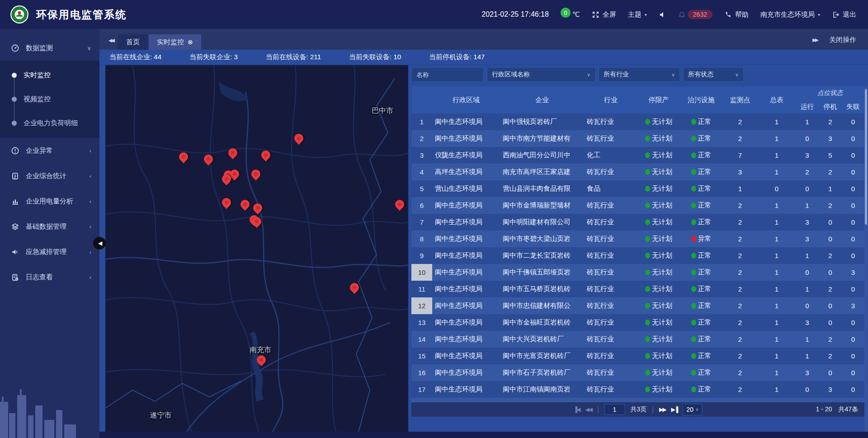 The width and height of the screenshot is (868, 438). I want to click on table-row: 6阆中生态环境局阆中市金博瑞新型墙材砖瓦行业无计划正常21120, so click(638, 205).